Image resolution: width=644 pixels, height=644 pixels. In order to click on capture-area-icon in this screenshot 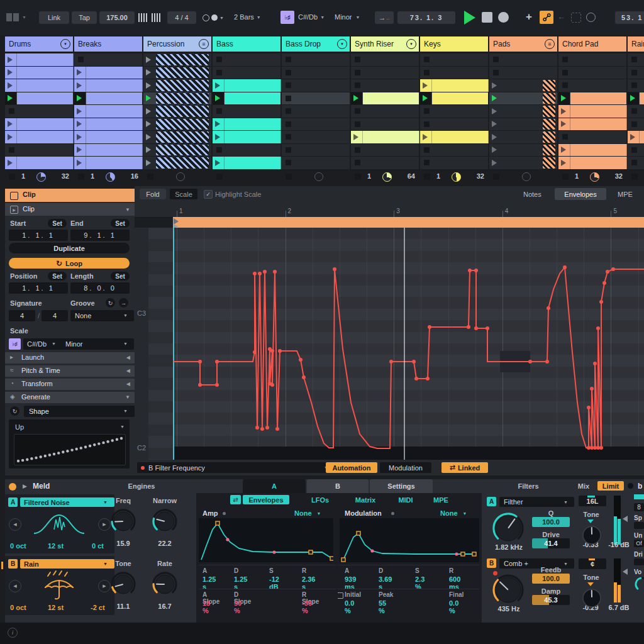, I will do `click(576, 18)`.